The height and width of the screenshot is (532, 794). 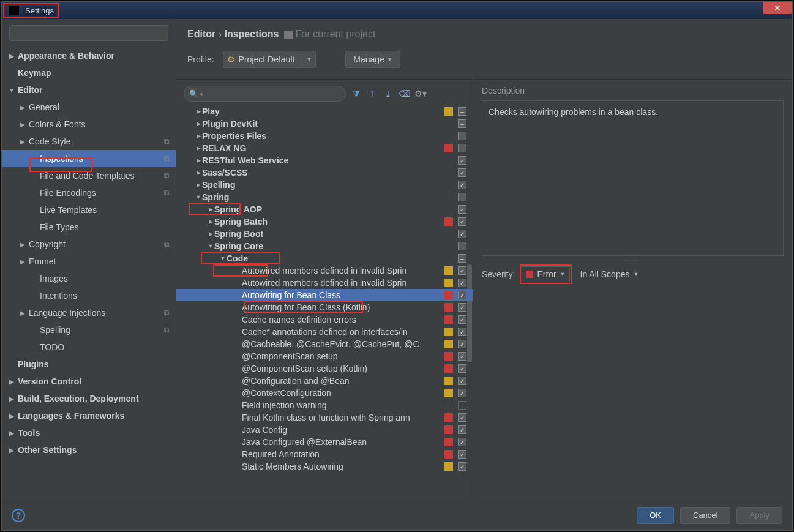 I want to click on tree-row: ▶Spelling, so click(x=324, y=185).